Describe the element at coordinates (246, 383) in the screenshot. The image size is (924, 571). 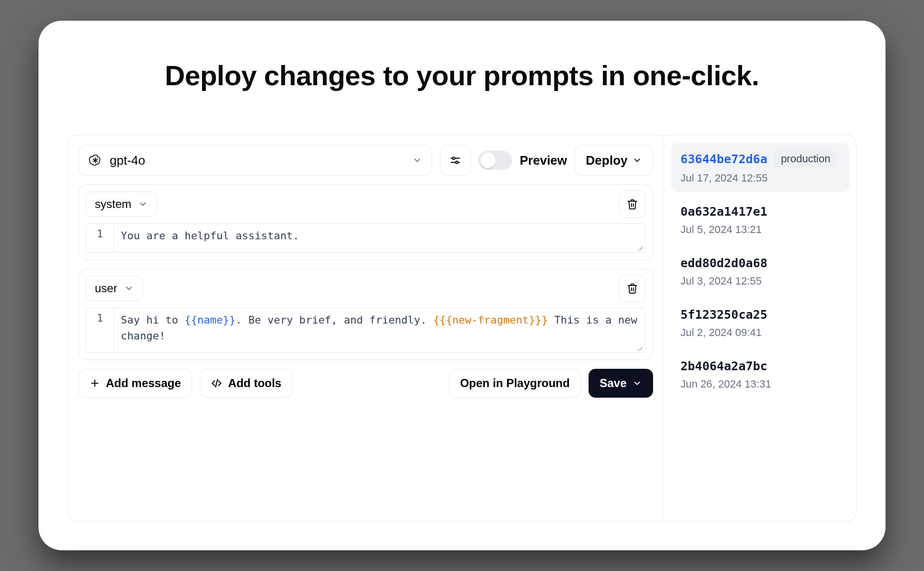
I see `add-tools-button: Add tools` at that location.